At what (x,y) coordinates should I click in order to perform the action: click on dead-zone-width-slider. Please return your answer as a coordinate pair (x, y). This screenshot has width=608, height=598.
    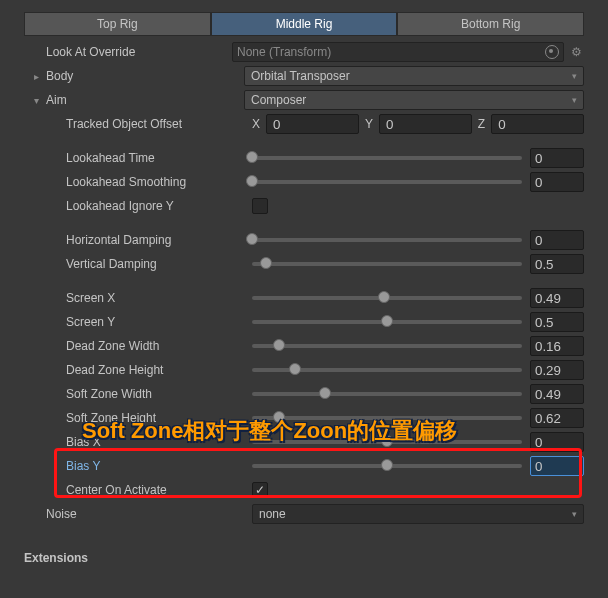
    Looking at the image, I should click on (387, 346).